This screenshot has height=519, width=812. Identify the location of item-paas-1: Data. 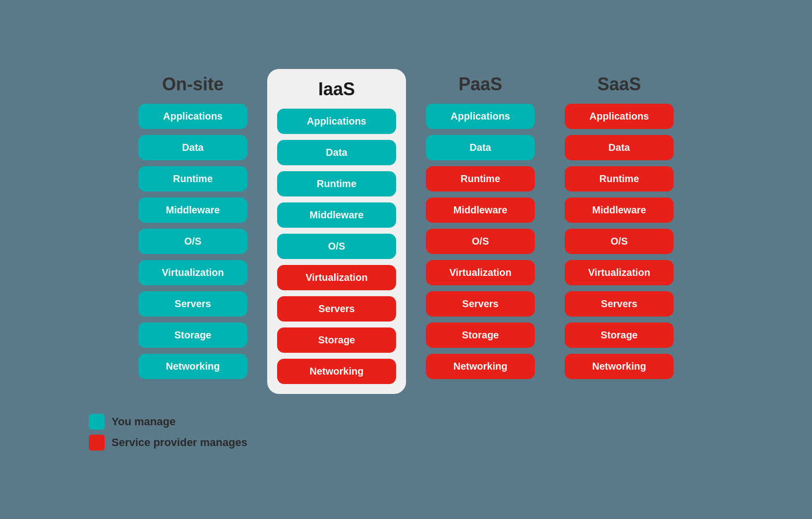
(480, 148).